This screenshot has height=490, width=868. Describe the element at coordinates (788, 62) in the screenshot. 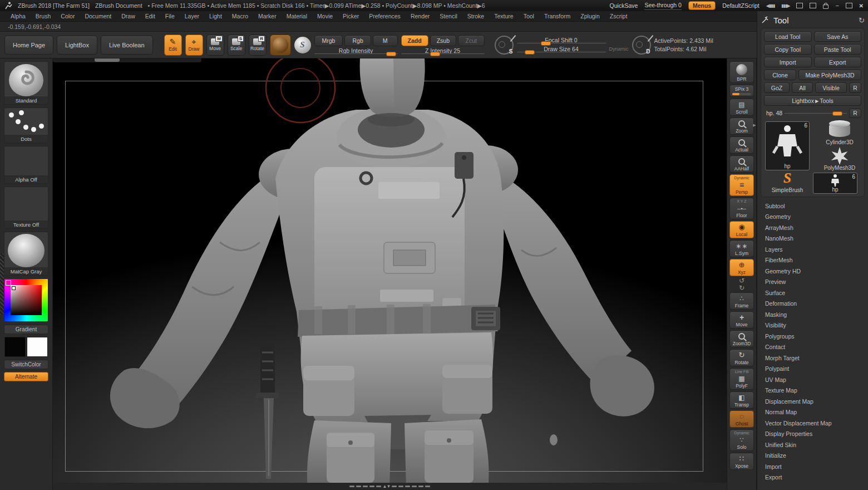

I see `import-button: Import` at that location.